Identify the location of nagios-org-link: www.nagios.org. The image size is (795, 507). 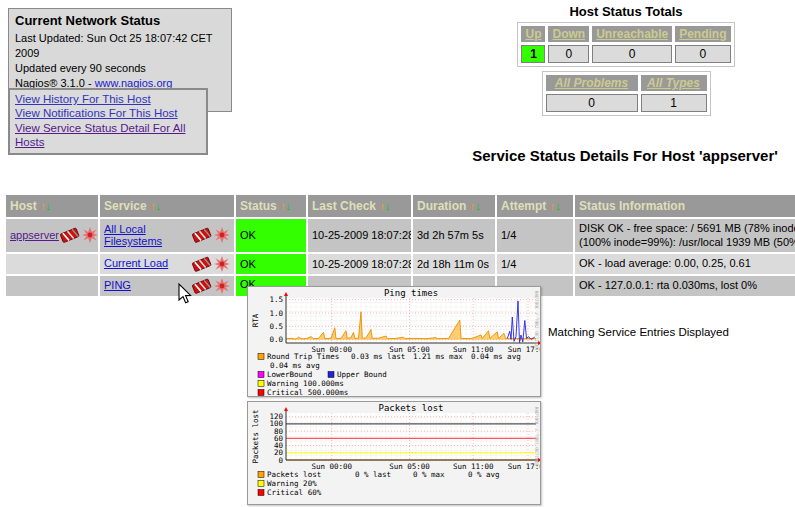
(134, 83).